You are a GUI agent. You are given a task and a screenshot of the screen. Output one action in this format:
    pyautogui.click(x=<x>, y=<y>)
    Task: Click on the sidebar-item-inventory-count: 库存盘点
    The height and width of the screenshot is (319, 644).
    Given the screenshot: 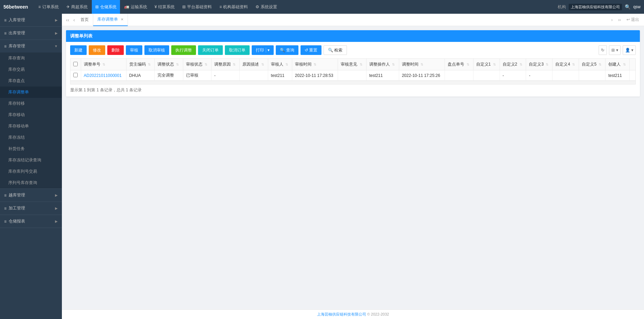 What is the action you would take?
    pyautogui.click(x=31, y=81)
    